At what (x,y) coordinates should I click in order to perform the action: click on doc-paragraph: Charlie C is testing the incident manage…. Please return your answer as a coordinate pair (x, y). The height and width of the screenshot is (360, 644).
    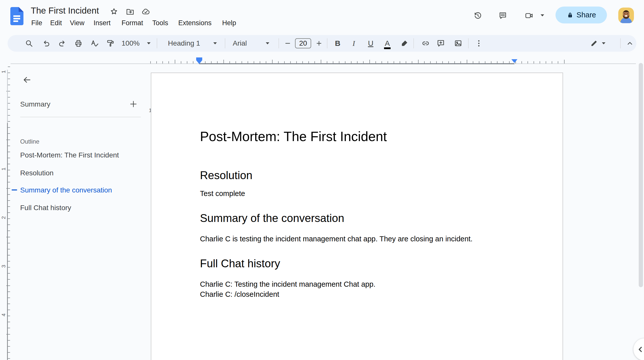
    Looking at the image, I should click on (336, 239).